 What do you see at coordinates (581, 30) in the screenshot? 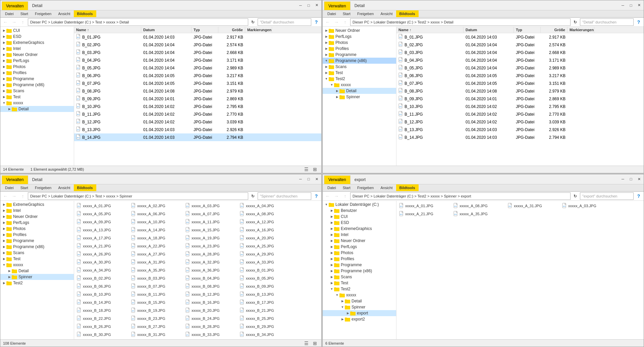
I see `header-mark-tr: Markierungen` at bounding box center [581, 30].